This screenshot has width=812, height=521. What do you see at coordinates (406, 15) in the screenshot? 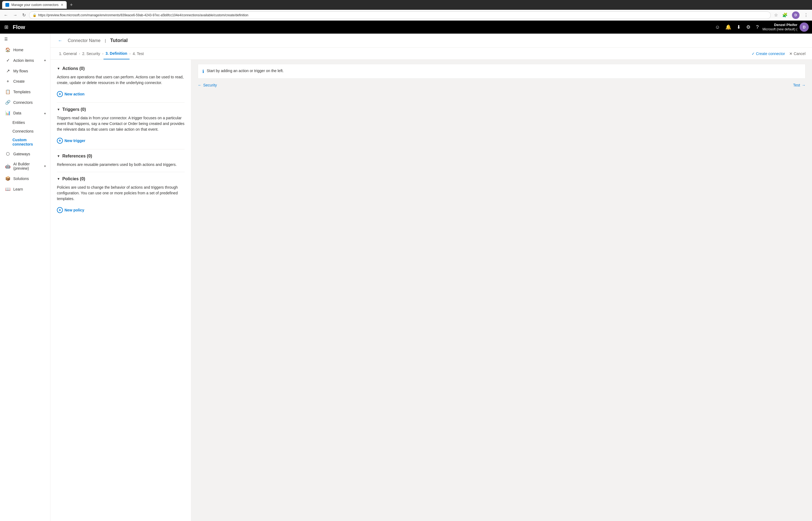
I see `browser-toolbar: ← → ↻ 🔒 https://preview.flow.microsoft.c…` at bounding box center [406, 15].